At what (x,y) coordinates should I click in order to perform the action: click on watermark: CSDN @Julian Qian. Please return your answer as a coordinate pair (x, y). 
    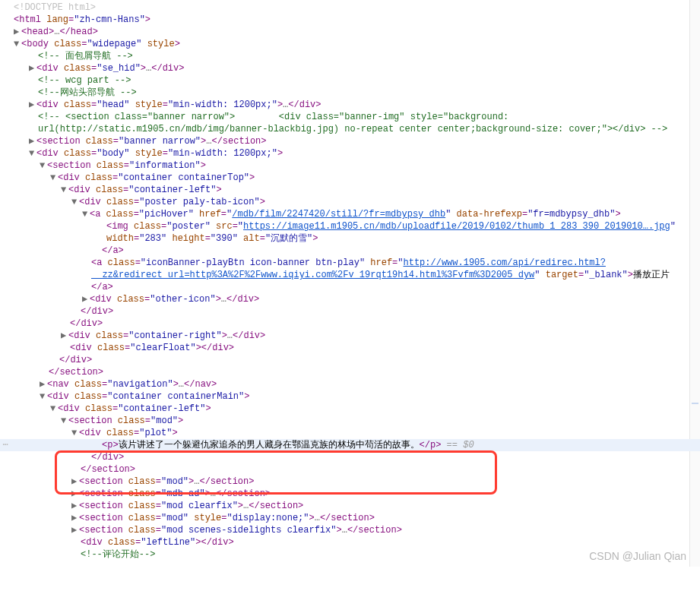
    Looking at the image, I should click on (638, 556).